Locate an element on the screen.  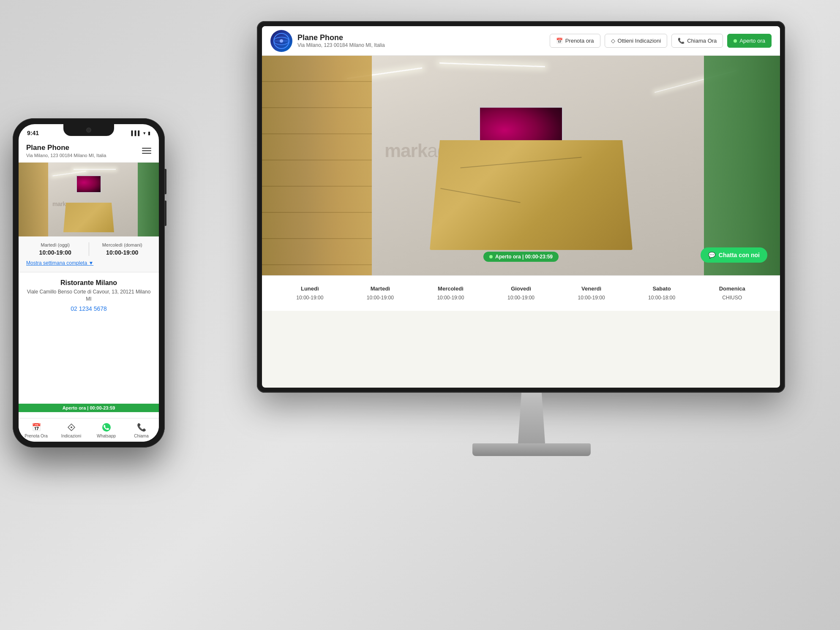
indicazioni-nav-icon is located at coordinates (71, 427).